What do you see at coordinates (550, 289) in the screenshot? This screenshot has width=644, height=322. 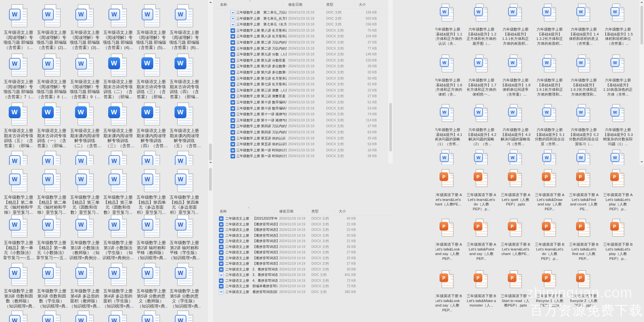 I see `file-item: P三年级英语下册 Recycle 1（人教PEP）.pptx` at bounding box center [550, 289].